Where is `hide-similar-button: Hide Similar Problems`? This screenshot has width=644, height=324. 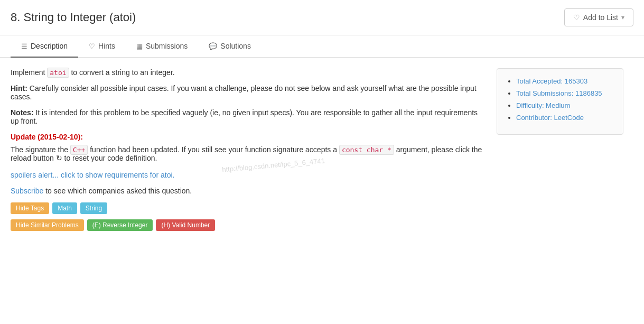
hide-similar-button: Hide Similar Problems is located at coordinates (48, 225).